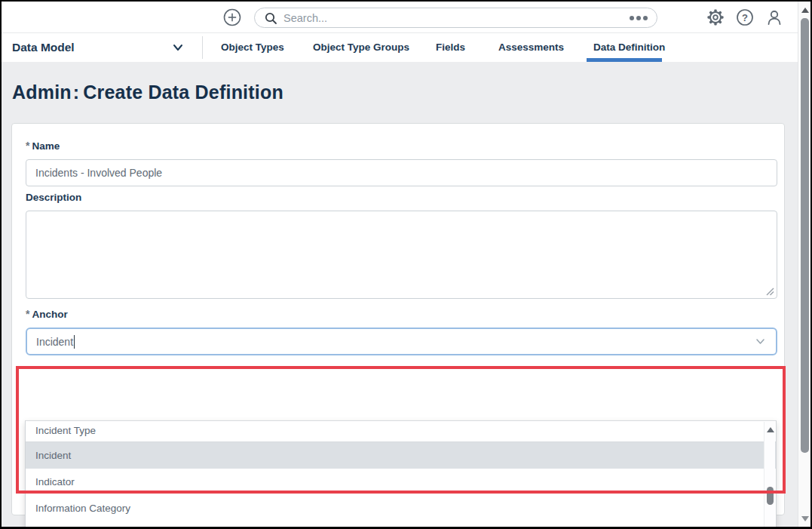  What do you see at coordinates (47, 314) in the screenshot?
I see `anchor-label: *Anchor` at bounding box center [47, 314].